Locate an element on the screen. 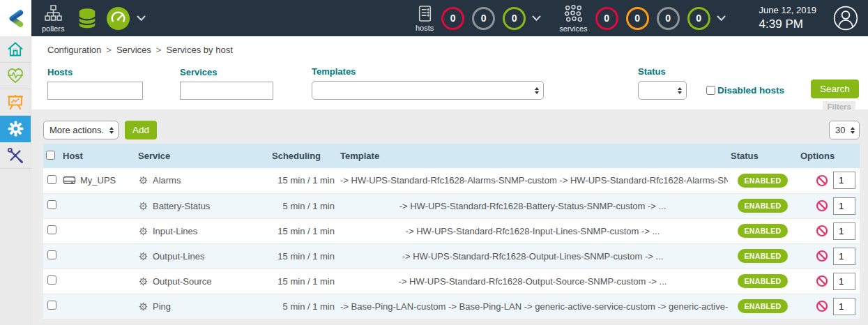 The height and width of the screenshot is (325, 868). service-gear-icon is located at coordinates (144, 257).